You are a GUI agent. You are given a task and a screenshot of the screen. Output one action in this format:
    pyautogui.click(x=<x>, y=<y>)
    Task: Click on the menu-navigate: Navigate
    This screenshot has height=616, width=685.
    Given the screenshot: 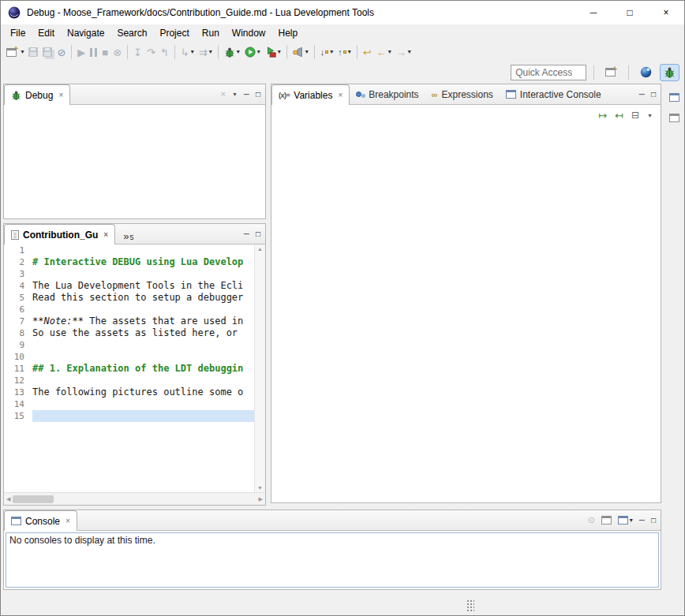 What is the action you would take?
    pyautogui.click(x=85, y=33)
    